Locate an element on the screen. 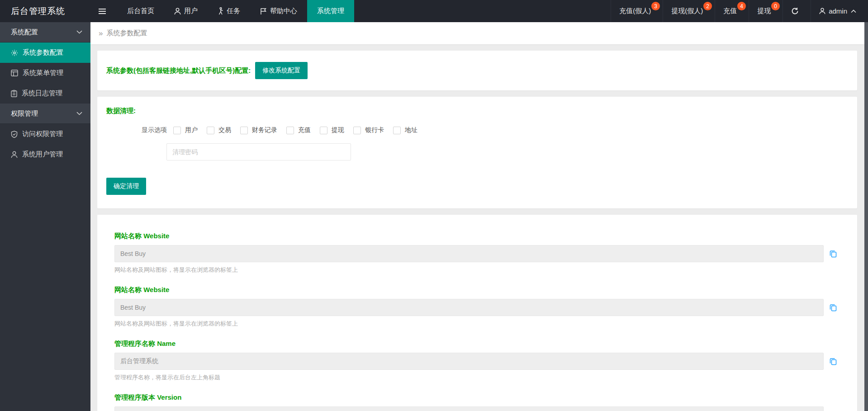 This screenshot has height=411, width=868. nav-item-label: 提现(假人) is located at coordinates (687, 11).